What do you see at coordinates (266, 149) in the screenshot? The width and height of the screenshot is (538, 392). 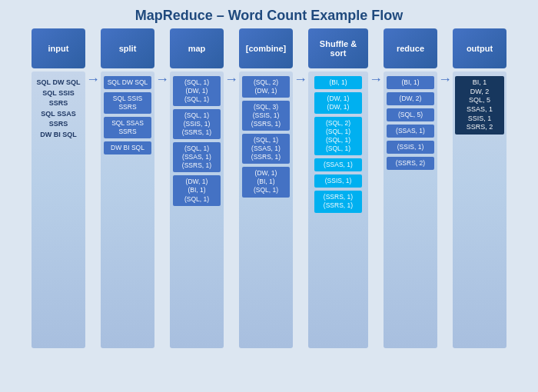 I see `combine-box-3: (SQL, 1)(SSAS, 1)(SSRS, 1)` at bounding box center [266, 149].